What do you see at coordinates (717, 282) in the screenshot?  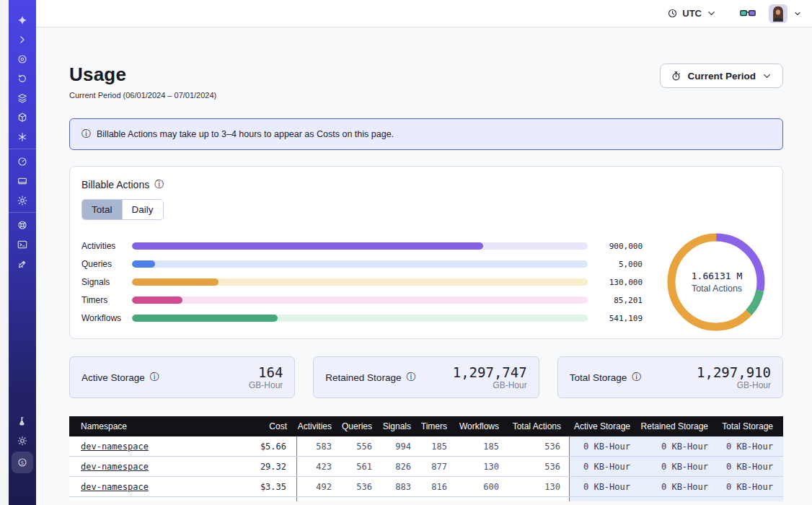 I see `donut-chart: 1.66131 M Total Actions` at bounding box center [717, 282].